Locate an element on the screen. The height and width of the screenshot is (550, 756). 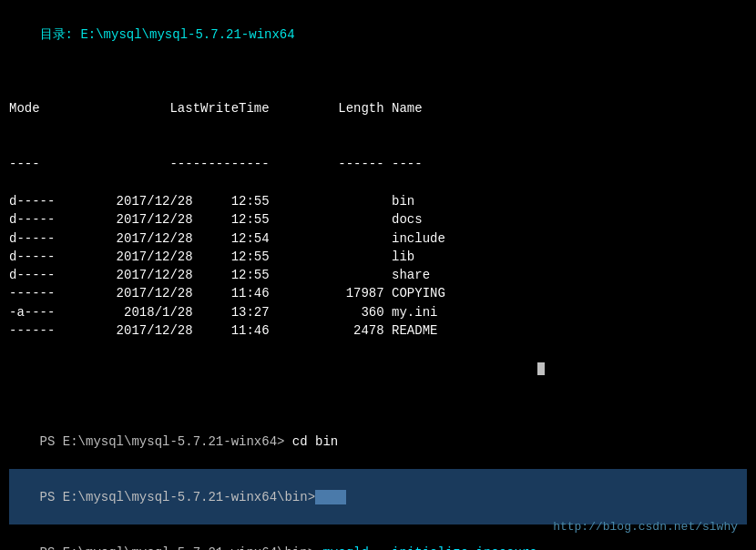
col-sep: ---- ------------- ------ ---- is located at coordinates (378, 164).